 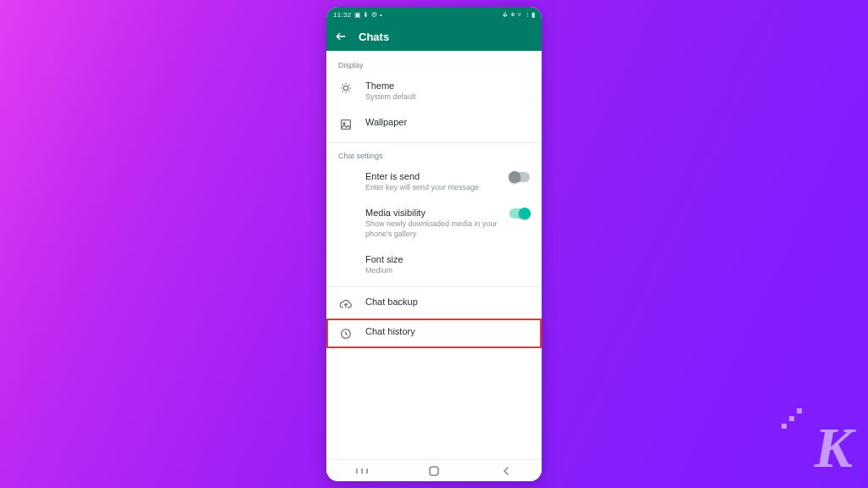 I want to click on row-chat-backup: Chat backup, so click(x=434, y=303).